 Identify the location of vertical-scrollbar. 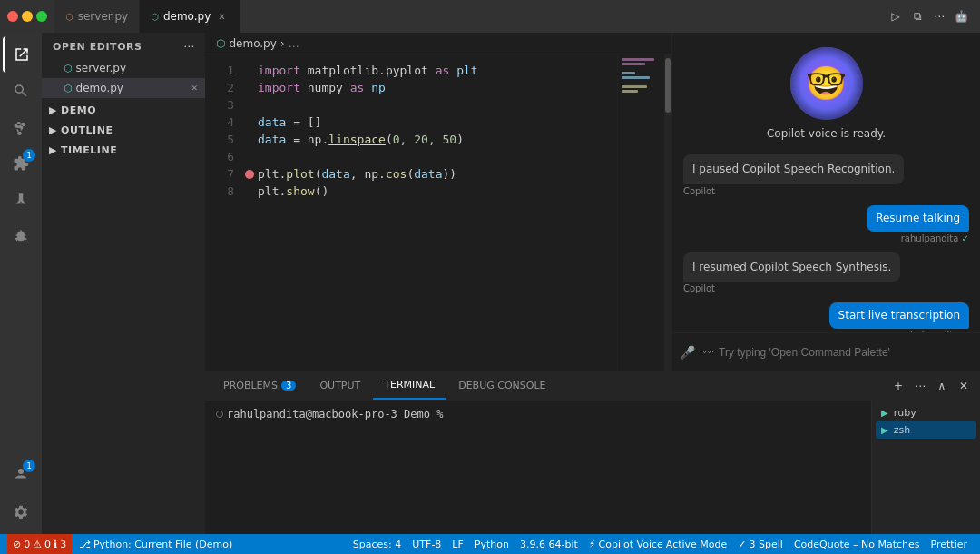
(668, 213).